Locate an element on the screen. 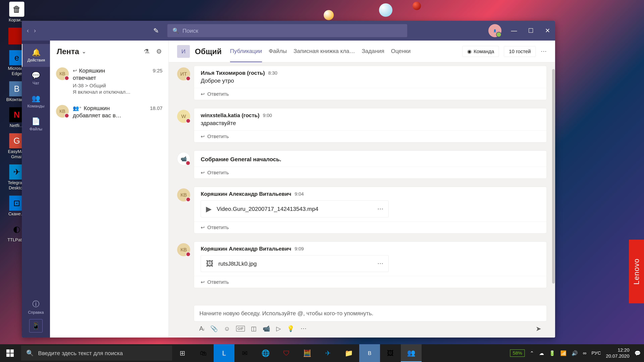 The height and width of the screenshot is (362, 644). tb-chrome: 🌐 is located at coordinates (266, 353).